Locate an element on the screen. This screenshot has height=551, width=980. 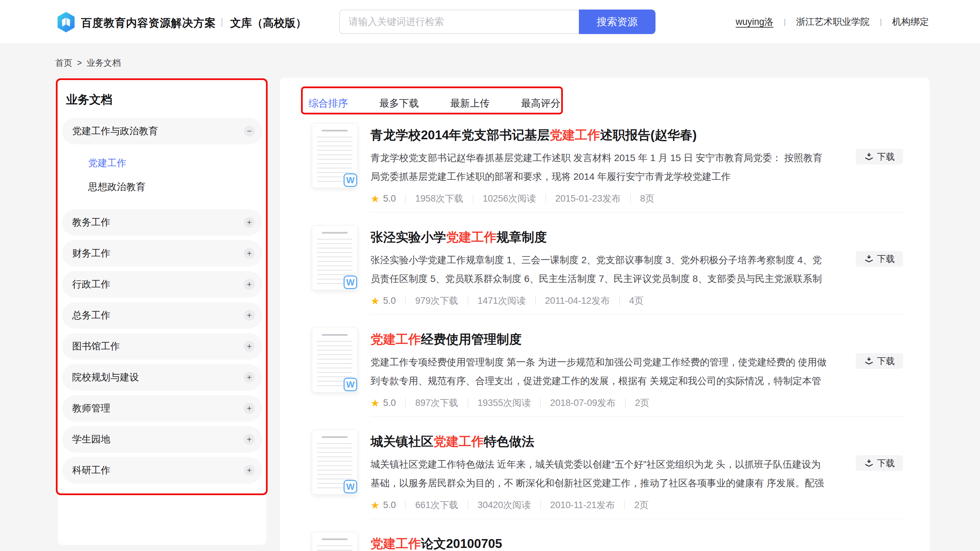
sidebar-group-zongwu: 总务工作 + is located at coordinates (162, 315).